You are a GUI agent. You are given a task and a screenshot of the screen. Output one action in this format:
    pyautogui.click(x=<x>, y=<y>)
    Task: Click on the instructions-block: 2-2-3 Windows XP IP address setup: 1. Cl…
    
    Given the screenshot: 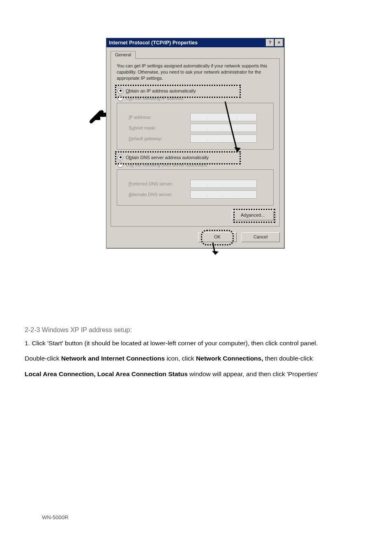 What is the action you would take?
    pyautogui.click(x=196, y=355)
    